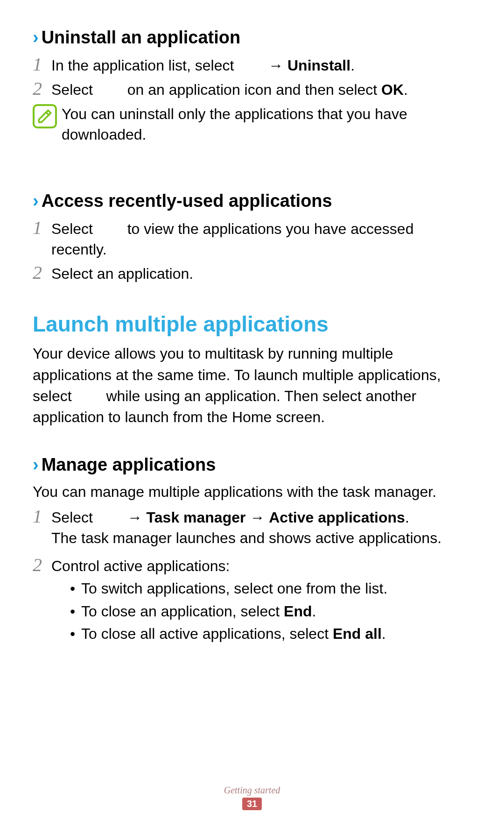  What do you see at coordinates (203, 65) in the screenshot?
I see `step-body: In the application list, select → Uninst…` at bounding box center [203, 65].